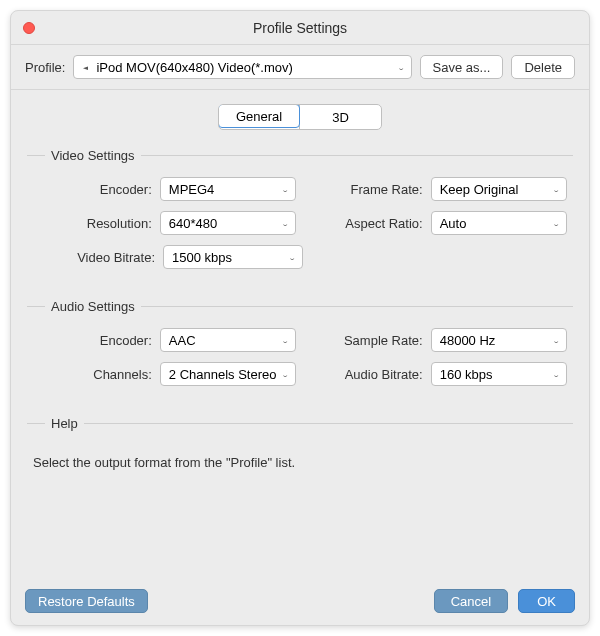  I want to click on close-icon, so click(29, 28).